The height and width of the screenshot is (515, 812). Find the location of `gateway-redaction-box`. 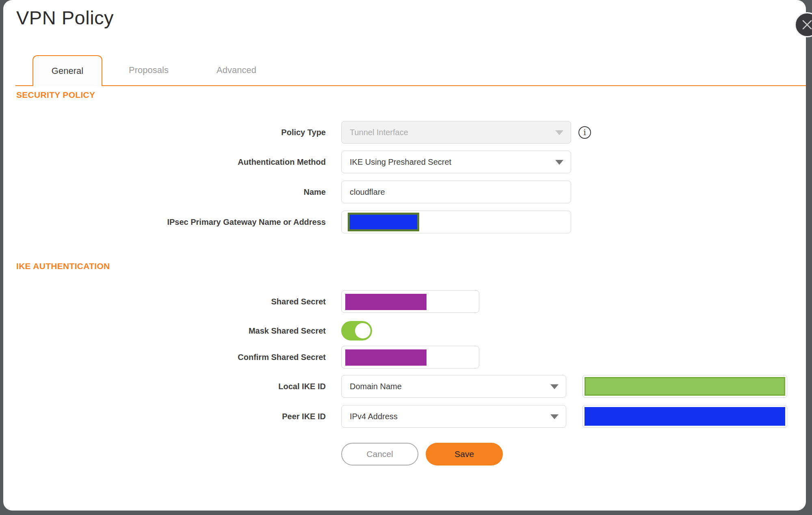

gateway-redaction-box is located at coordinates (383, 222).